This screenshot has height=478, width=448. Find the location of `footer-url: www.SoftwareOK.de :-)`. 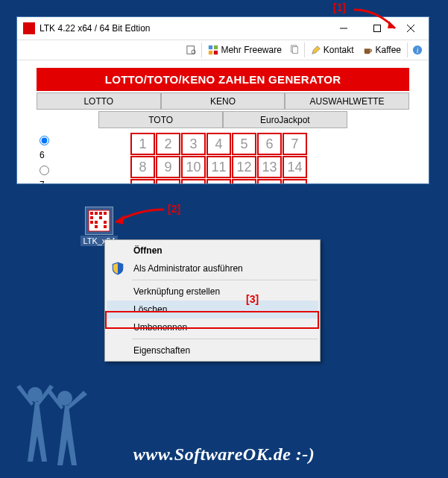

footer-url: www.SoftwareOK.de :-) is located at coordinates (224, 455).